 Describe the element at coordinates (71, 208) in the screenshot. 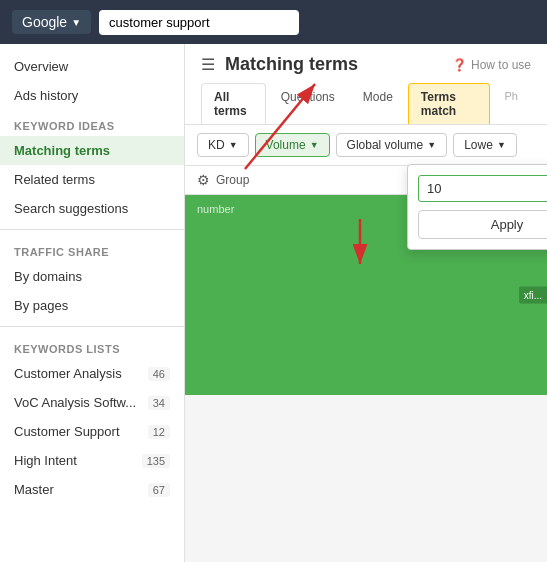

I see `sidebar-item-label: Search suggestions` at that location.